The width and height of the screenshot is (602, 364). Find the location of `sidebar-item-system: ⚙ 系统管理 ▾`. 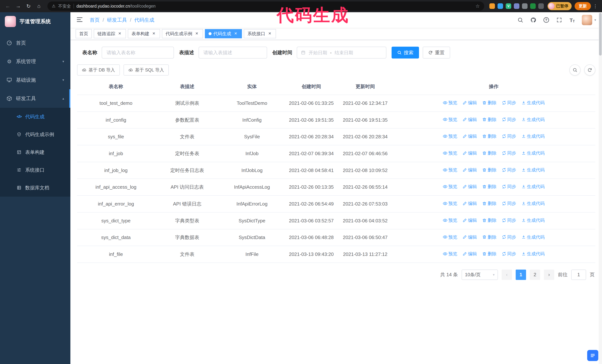

sidebar-item-system: ⚙ 系统管理 ▾ is located at coordinates (35, 62).